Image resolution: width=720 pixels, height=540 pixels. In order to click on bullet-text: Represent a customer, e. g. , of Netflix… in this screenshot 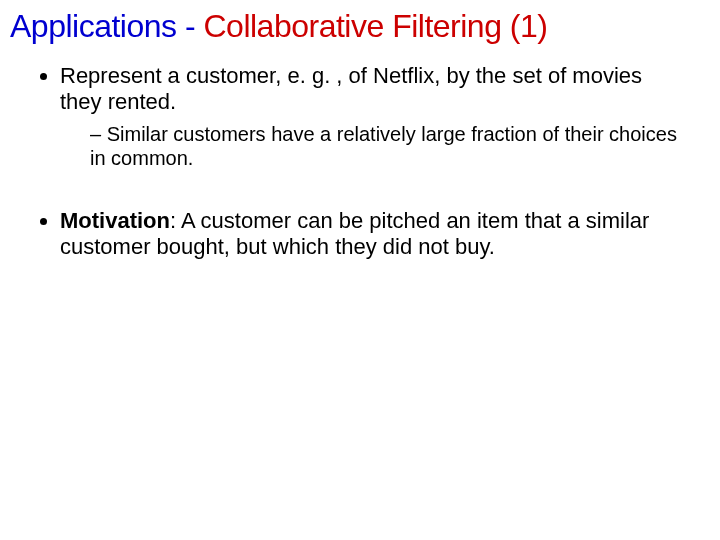, I will do `click(351, 88)`.